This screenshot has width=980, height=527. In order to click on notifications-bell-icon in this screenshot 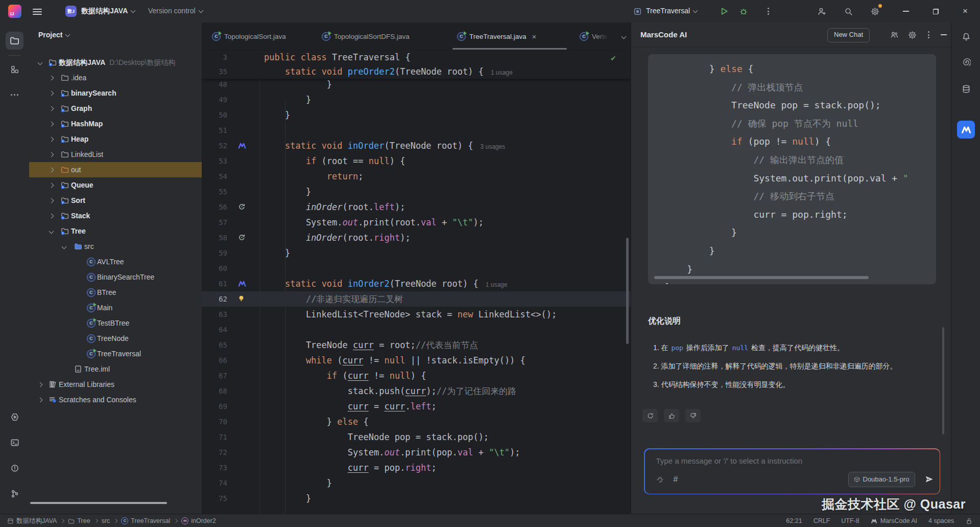, I will do `click(966, 37)`.